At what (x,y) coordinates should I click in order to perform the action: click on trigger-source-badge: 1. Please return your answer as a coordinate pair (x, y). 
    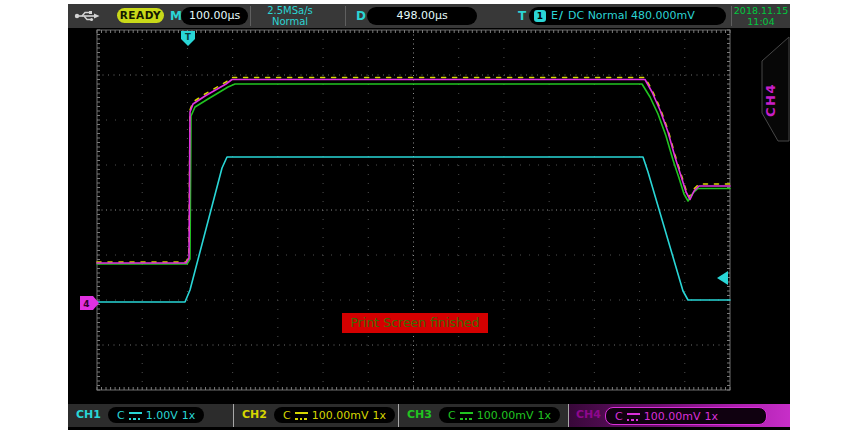
    Looking at the image, I should click on (540, 16).